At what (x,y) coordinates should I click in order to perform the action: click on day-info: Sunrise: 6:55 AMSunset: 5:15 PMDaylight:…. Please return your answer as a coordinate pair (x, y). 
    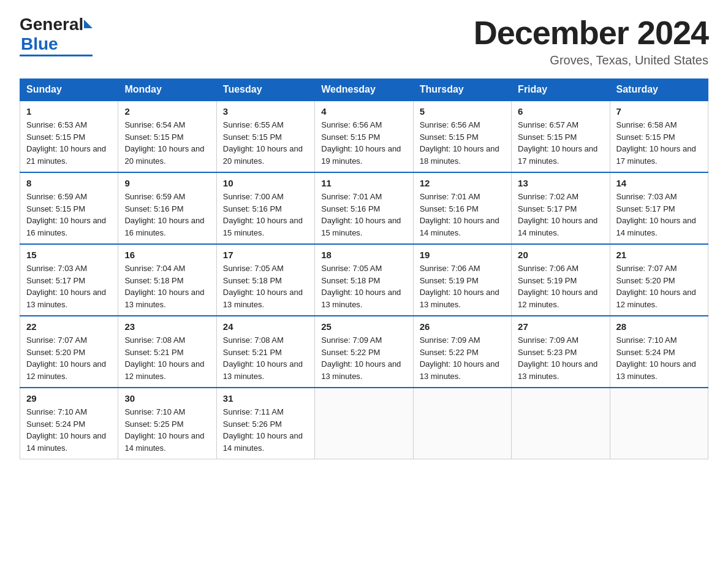
    Looking at the image, I should click on (266, 143).